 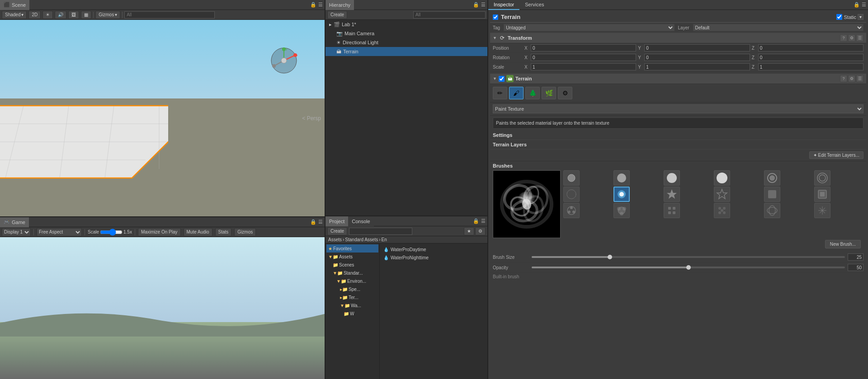 What do you see at coordinates (860, 38) in the screenshot?
I see `transform-menu-btn: ☰` at bounding box center [860, 38].